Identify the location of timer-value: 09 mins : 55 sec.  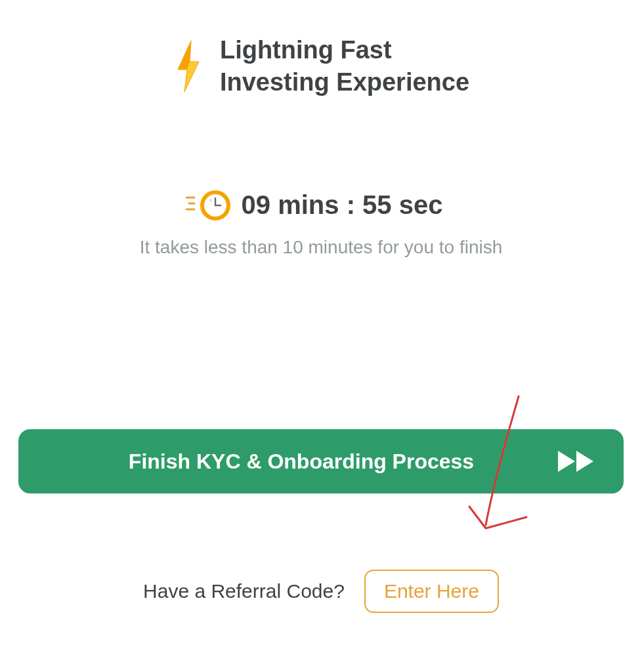
(343, 205).